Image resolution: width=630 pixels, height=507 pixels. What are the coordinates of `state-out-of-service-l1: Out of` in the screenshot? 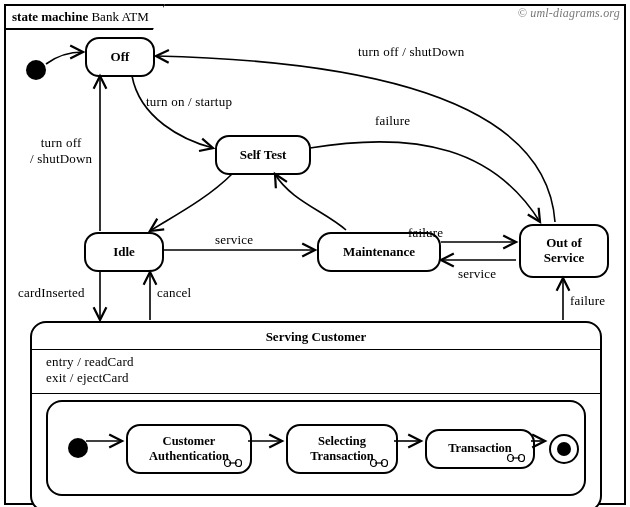 It's located at (564, 244).